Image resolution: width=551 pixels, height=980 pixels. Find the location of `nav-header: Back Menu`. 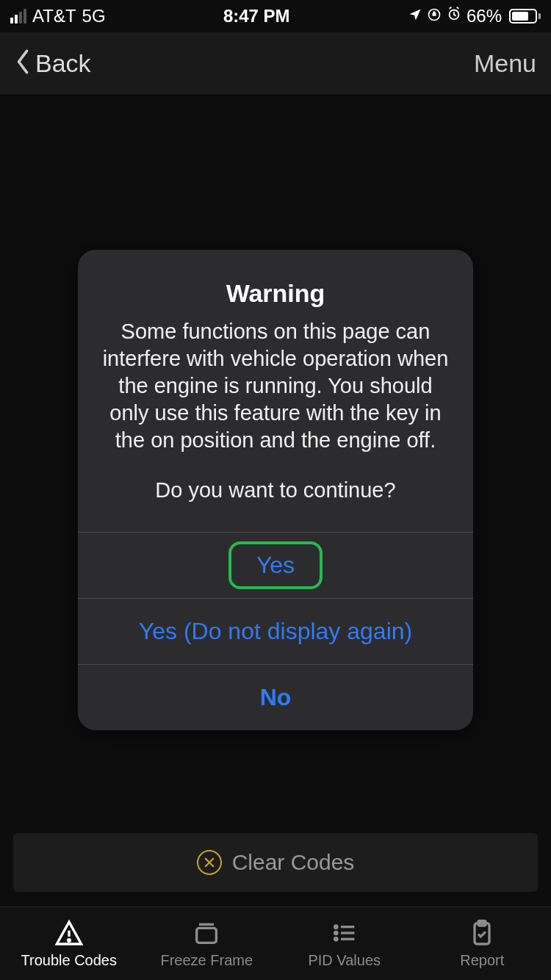

nav-header: Back Menu is located at coordinates (276, 64).